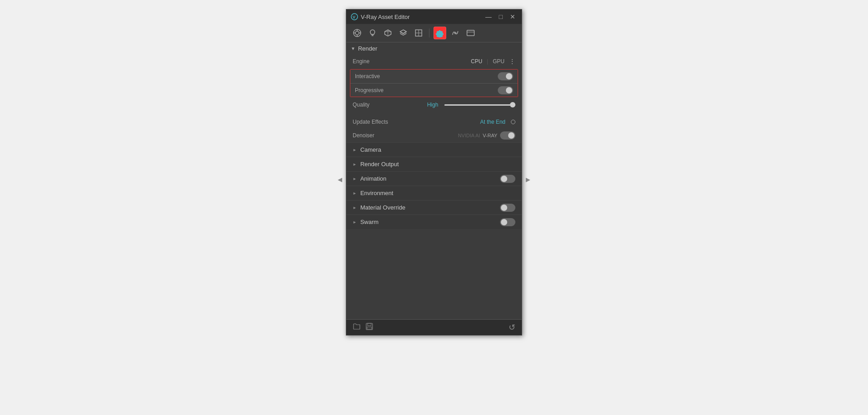  Describe the element at coordinates (416, 122) in the screenshot. I see `update-effects-label: Update Effects` at that location.